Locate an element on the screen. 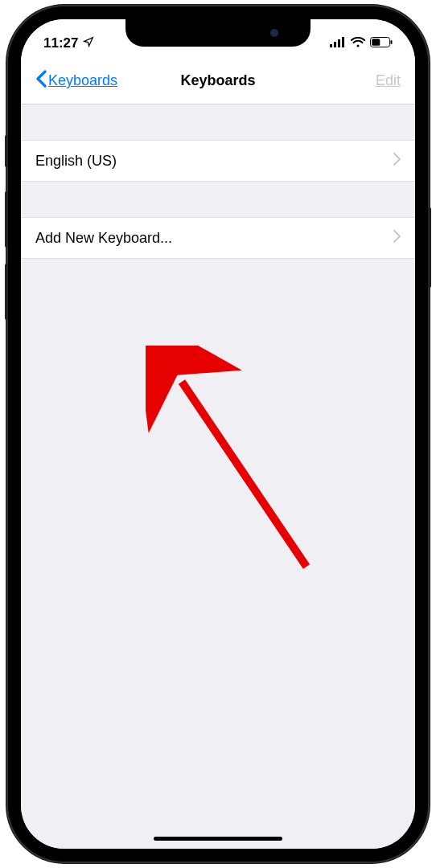  home-indicator is located at coordinates (218, 839).